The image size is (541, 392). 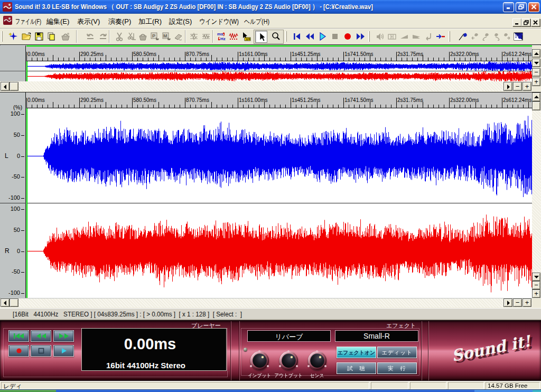 I want to click on main-scroll-thumb, so click(x=14, y=303).